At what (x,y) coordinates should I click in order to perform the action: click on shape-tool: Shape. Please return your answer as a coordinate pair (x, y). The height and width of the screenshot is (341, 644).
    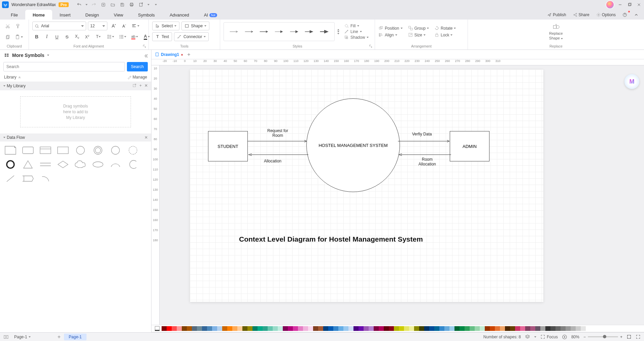
    Looking at the image, I should click on (195, 26).